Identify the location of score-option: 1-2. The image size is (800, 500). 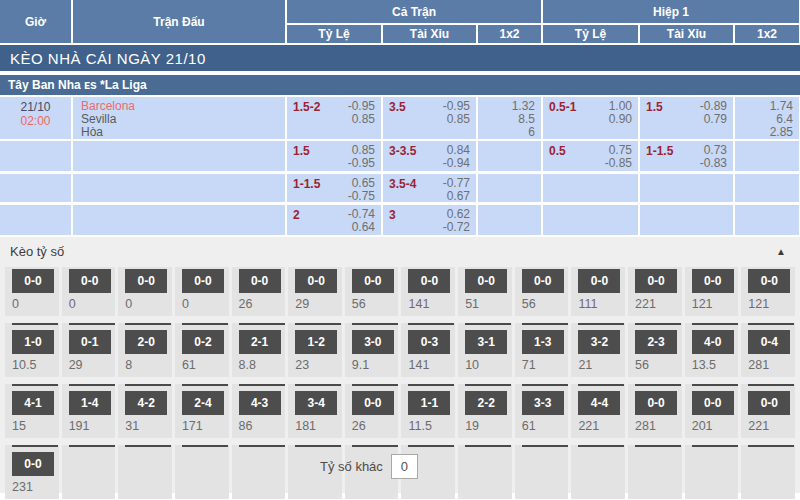
(316, 342).